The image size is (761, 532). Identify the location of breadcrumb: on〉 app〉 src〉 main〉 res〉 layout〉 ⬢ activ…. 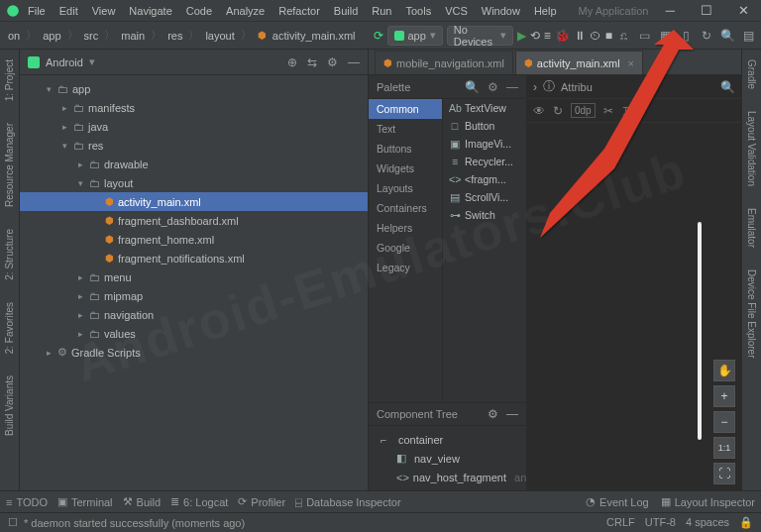
(182, 36).